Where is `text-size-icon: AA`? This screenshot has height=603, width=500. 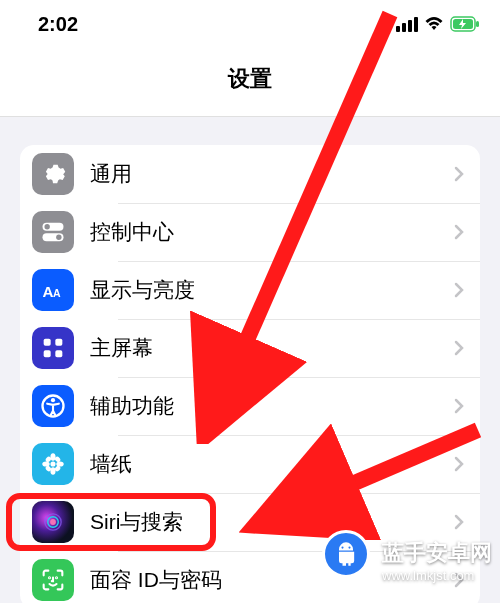
text-size-icon: AA is located at coordinates (53, 290).